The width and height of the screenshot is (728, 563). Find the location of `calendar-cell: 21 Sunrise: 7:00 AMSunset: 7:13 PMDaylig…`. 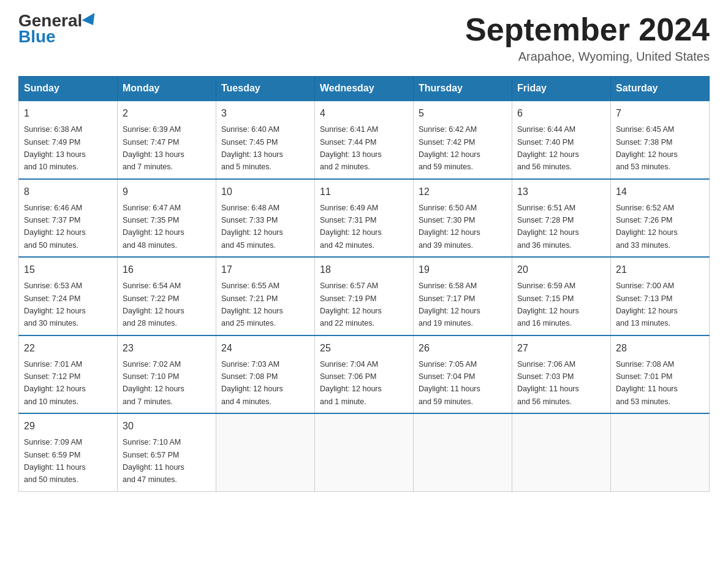

calendar-cell: 21 Sunrise: 7:00 AMSunset: 7:13 PMDaylig… is located at coordinates (661, 296).